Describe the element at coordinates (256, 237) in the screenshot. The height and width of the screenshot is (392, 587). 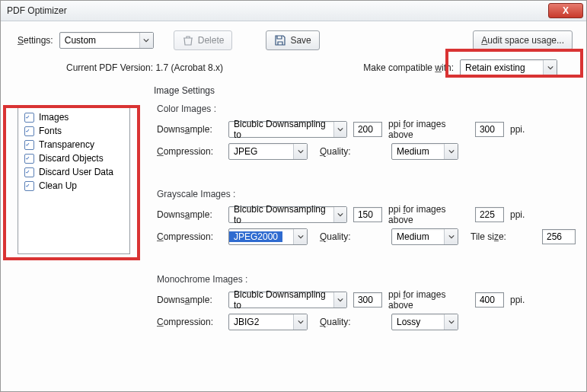
I see `combo-value: JPEG2000` at that location.